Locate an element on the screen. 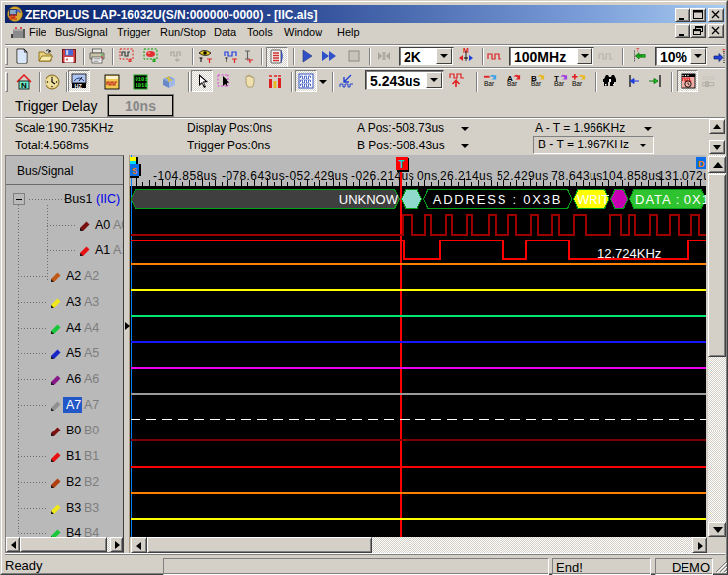 This screenshot has width=728, height=575. svg-text: -104.858us is located at coordinates (185, 176).